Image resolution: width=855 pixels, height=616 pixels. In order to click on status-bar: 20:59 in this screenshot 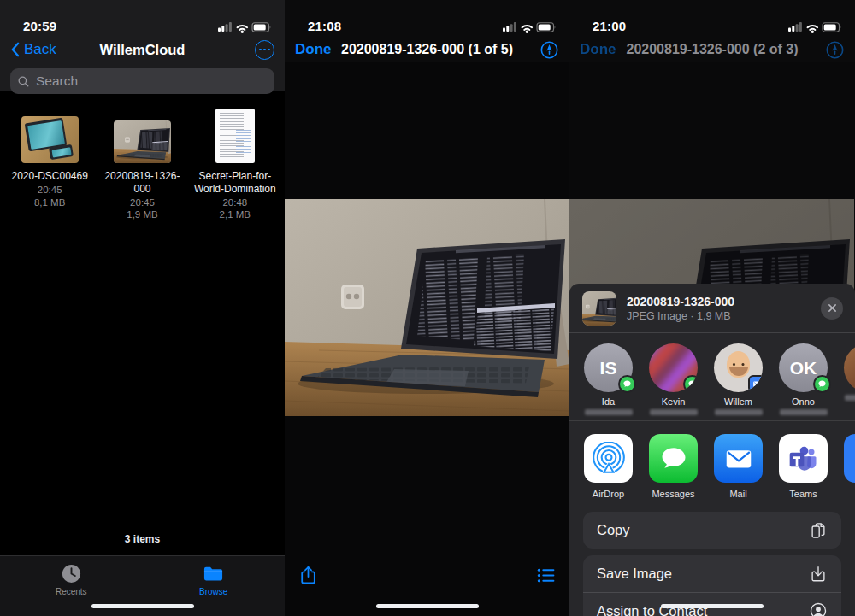, I will do `click(142, 19)`.